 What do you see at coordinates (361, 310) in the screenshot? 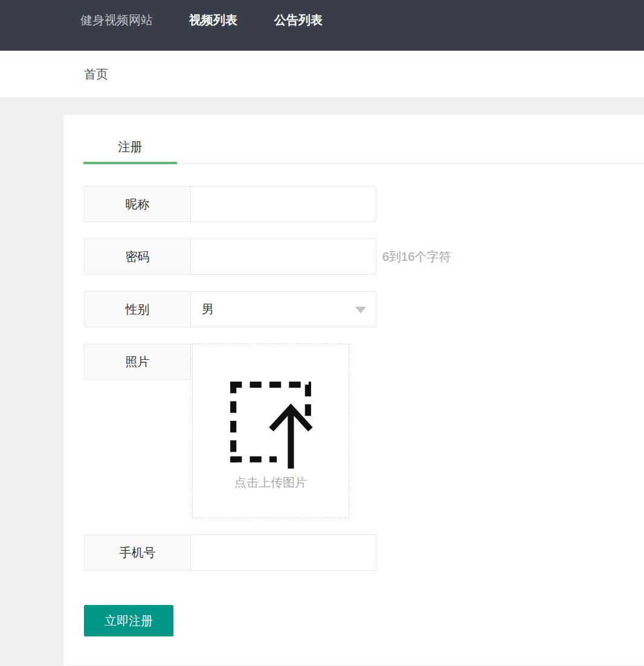
I see `chevron-down-icon` at bounding box center [361, 310].